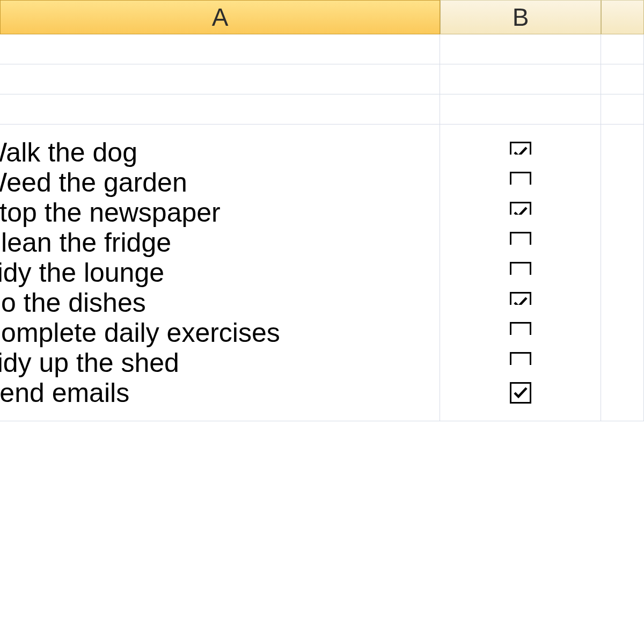 The image size is (644, 644). I want to click on cell-text: Stop the newspaper, so click(111, 213).